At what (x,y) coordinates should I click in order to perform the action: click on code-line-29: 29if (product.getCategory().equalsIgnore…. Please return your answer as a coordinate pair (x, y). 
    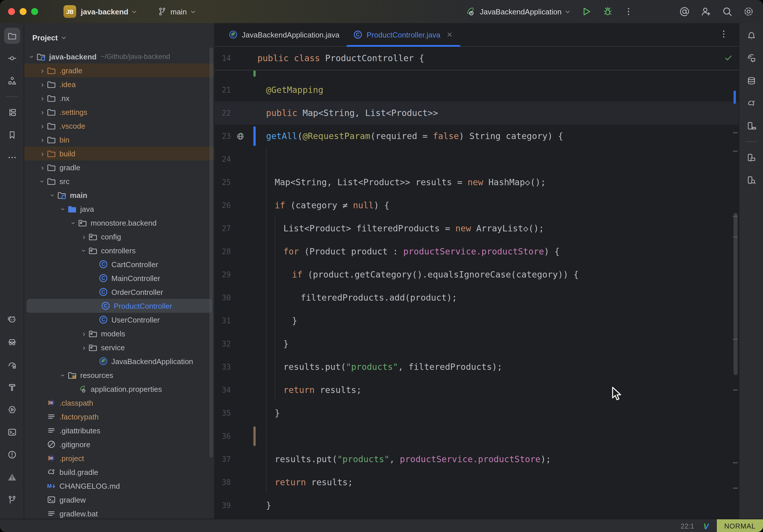
    Looking at the image, I should click on (477, 274).